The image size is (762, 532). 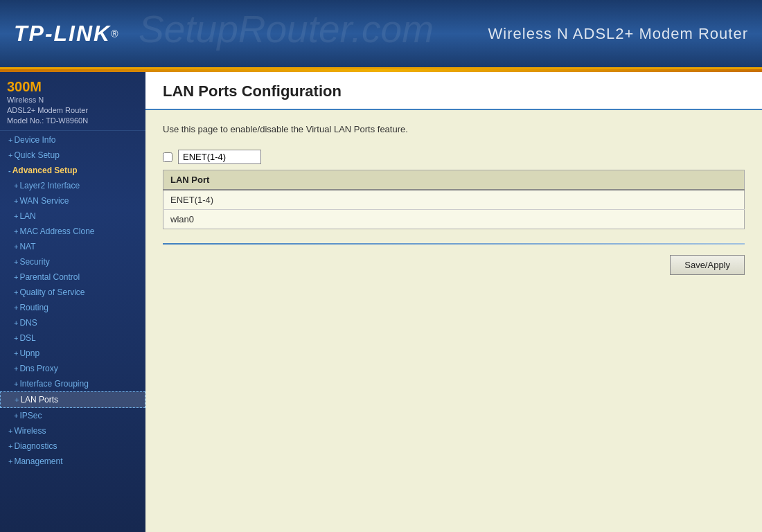 I want to click on sidebar-item-quick-setup: +Quick Setup, so click(x=73, y=155).